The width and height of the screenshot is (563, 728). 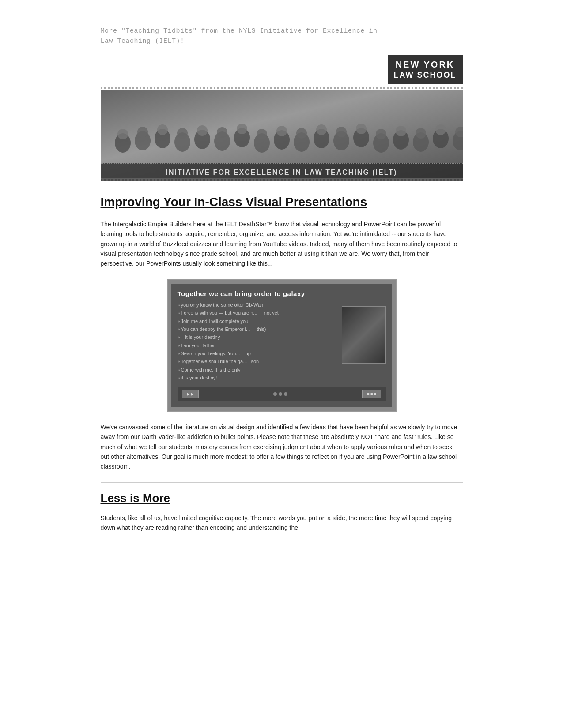 What do you see at coordinates (425, 64) in the screenshot?
I see `logo-line1: NEW YORK` at bounding box center [425, 64].